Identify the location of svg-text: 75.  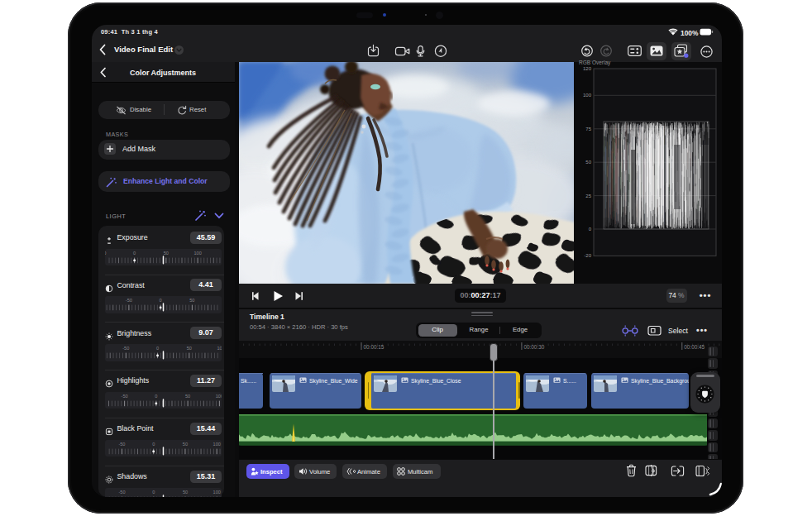
(589, 129).